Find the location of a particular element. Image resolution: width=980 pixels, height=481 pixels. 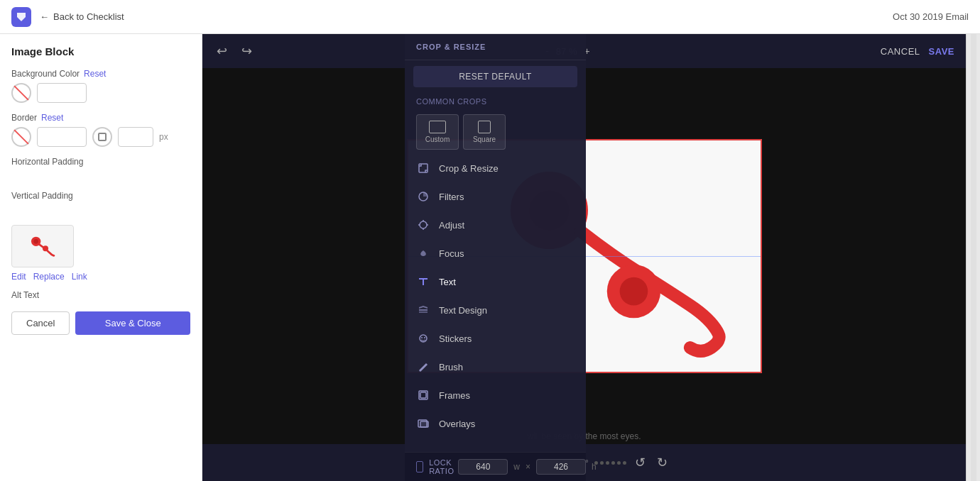

rotate-left-button: ↺ is located at coordinates (641, 463).